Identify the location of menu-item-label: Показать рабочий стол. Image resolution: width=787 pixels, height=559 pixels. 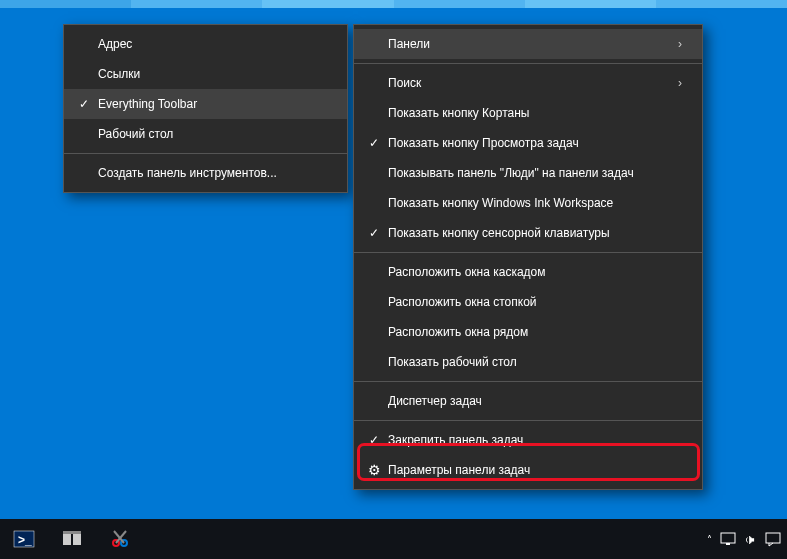
(533, 362).